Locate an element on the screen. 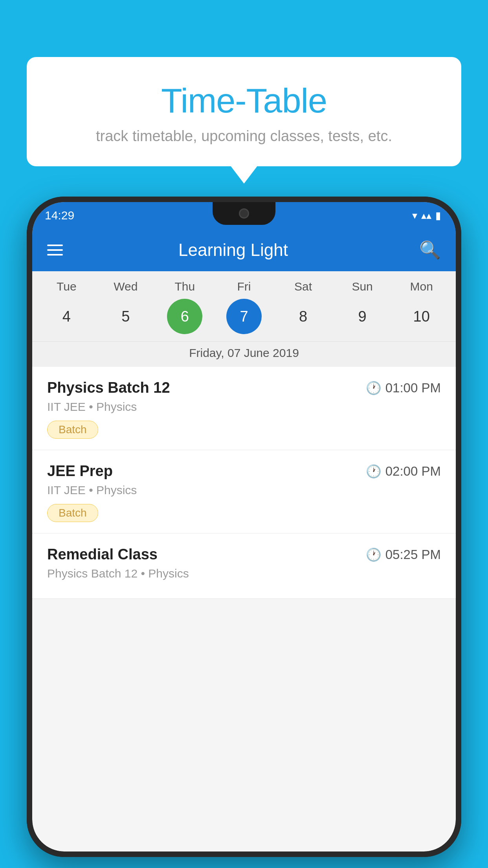 Image resolution: width=488 pixels, height=868 pixels. day-num-4: 4 is located at coordinates (66, 316).